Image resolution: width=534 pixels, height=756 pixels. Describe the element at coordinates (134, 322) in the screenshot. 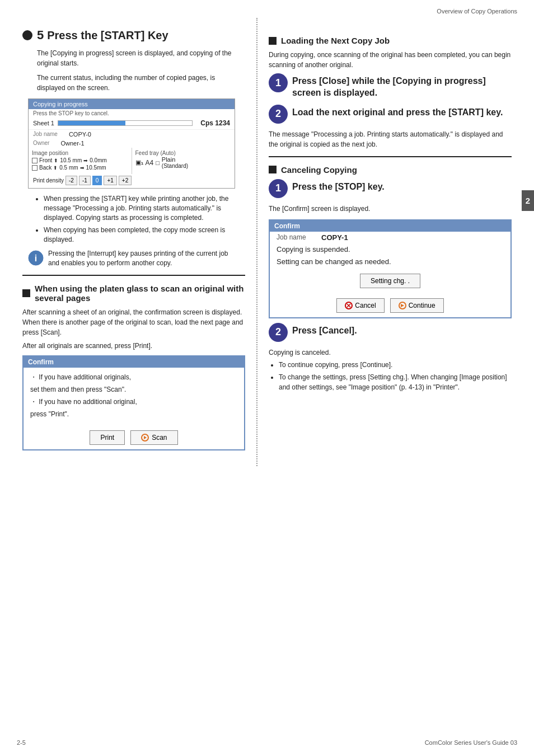

I see `platen-body1: After scanning a sheet of an original, t…` at that location.